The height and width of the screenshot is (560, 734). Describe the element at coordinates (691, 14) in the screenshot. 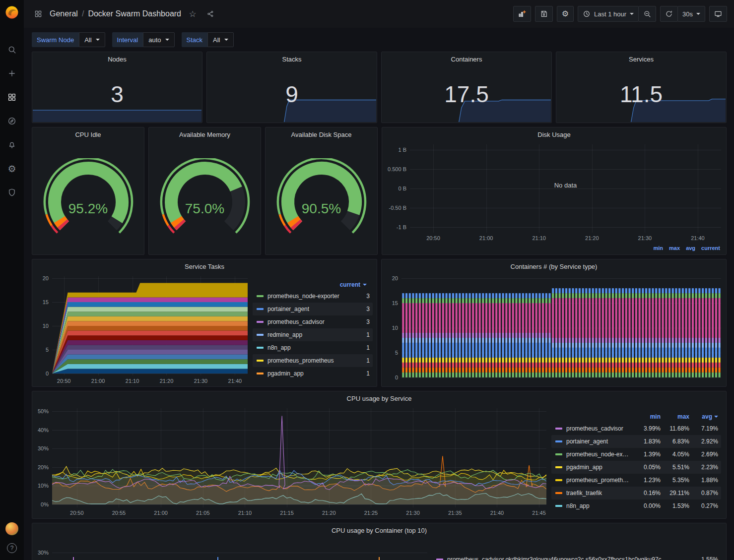

I see `refresh-interval-dropdown: 30s` at that location.